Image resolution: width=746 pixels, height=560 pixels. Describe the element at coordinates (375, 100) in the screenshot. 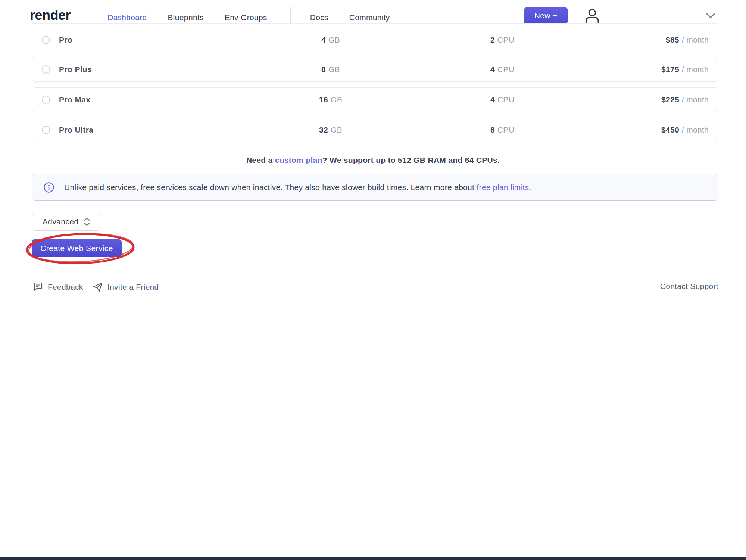

I see `plan-row-pro-max: Pro Max 16 GB 4 CPU $225 / month` at that location.